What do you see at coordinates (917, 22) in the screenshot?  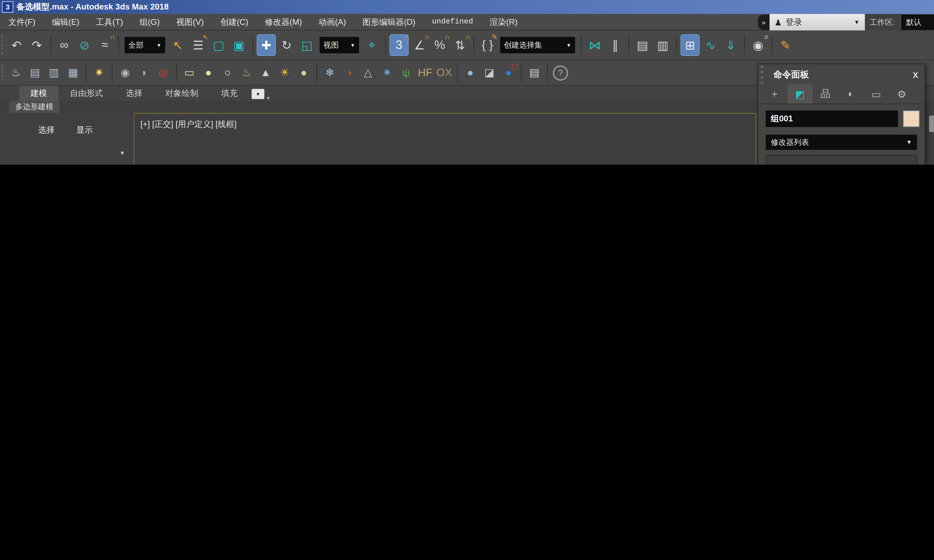 I see `workspace-dropdown: 默认 ▼` at bounding box center [917, 22].